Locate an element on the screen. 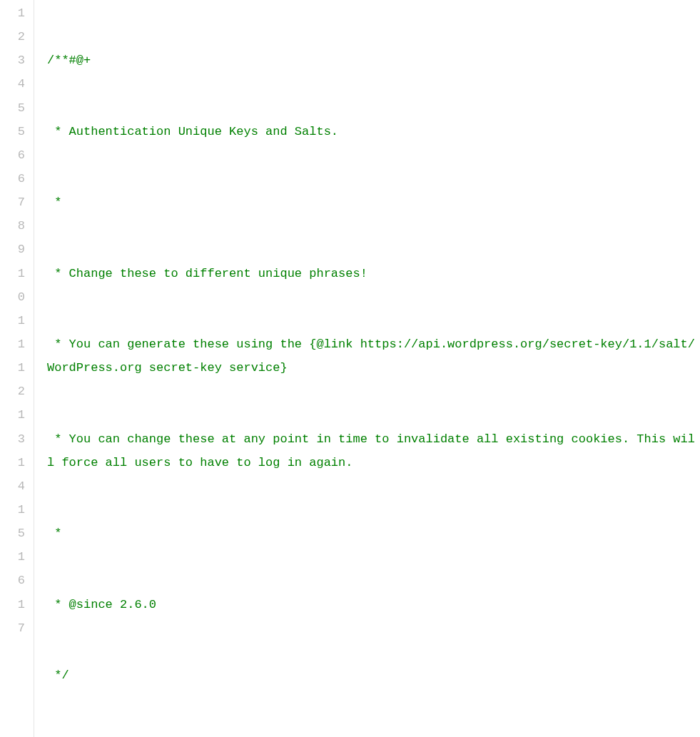 The height and width of the screenshot is (737, 700). comment-line: * @since 2.6.0 is located at coordinates (374, 605).